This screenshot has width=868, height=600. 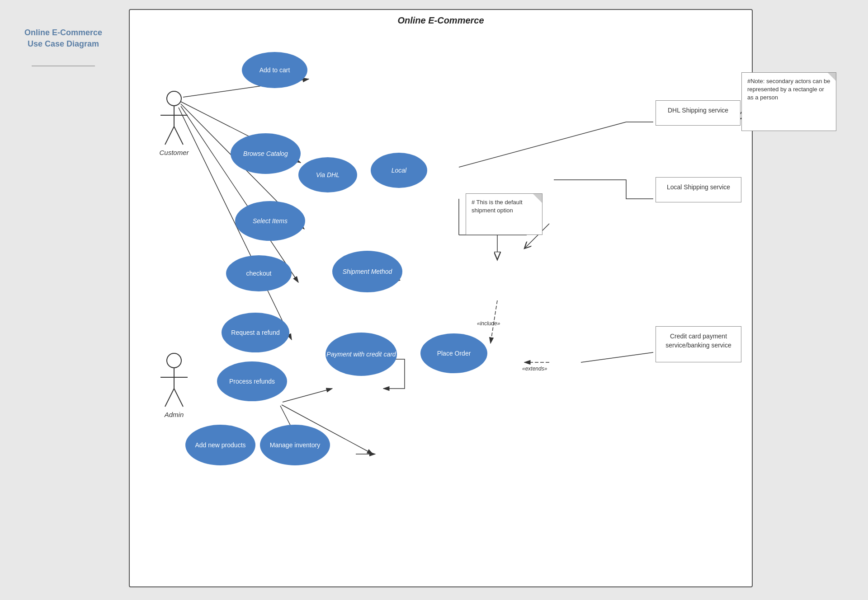 What do you see at coordinates (266, 154) in the screenshot?
I see `use-case-browse-catalog: Browse Catalog` at bounding box center [266, 154].